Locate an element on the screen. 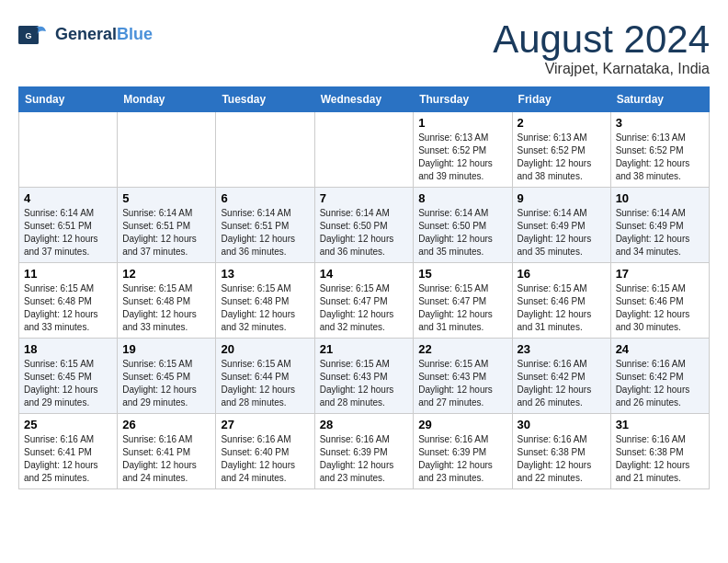 The height and width of the screenshot is (563, 728). day-number: 10 is located at coordinates (660, 199).